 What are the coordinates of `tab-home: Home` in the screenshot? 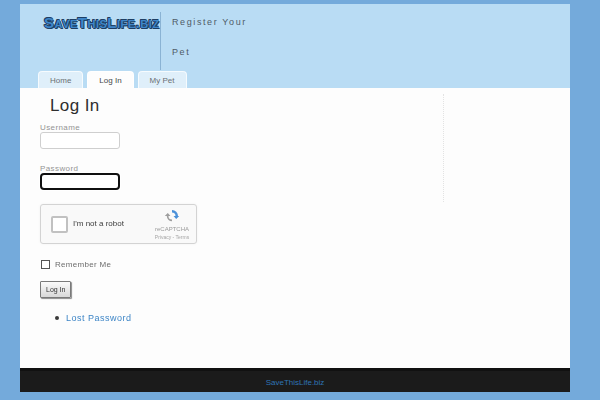 It's located at (60, 80).